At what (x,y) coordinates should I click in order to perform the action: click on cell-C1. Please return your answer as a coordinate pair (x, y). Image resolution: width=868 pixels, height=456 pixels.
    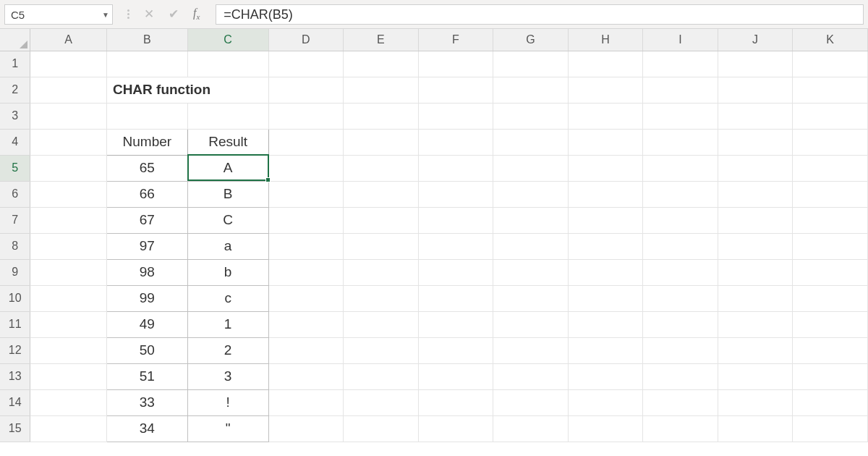
    Looking at the image, I should click on (228, 64).